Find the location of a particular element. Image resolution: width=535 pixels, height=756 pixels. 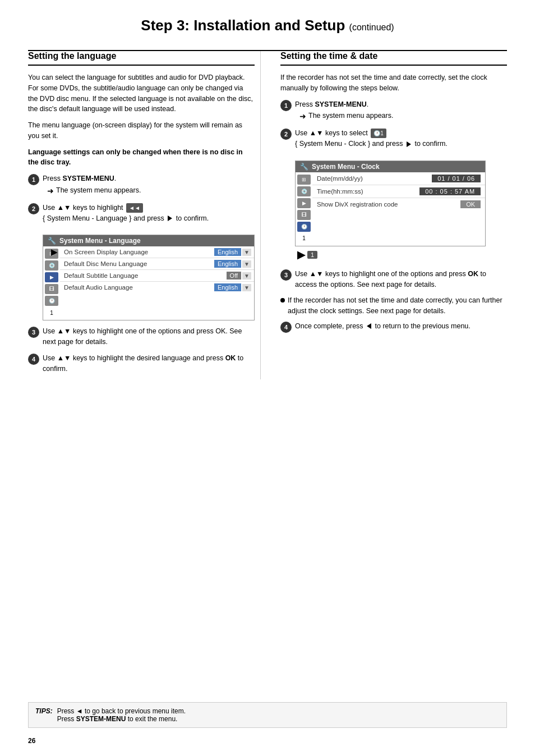

right-step-1-content: Press SYSTEM-MENU. ➜ The system menu app… is located at coordinates (401, 111).